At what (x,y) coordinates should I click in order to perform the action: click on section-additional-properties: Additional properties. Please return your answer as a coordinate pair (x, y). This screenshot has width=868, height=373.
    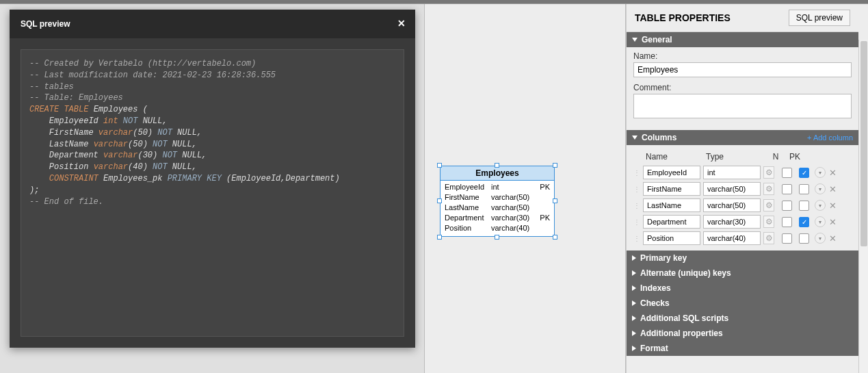
    Looking at the image, I should click on (743, 333).